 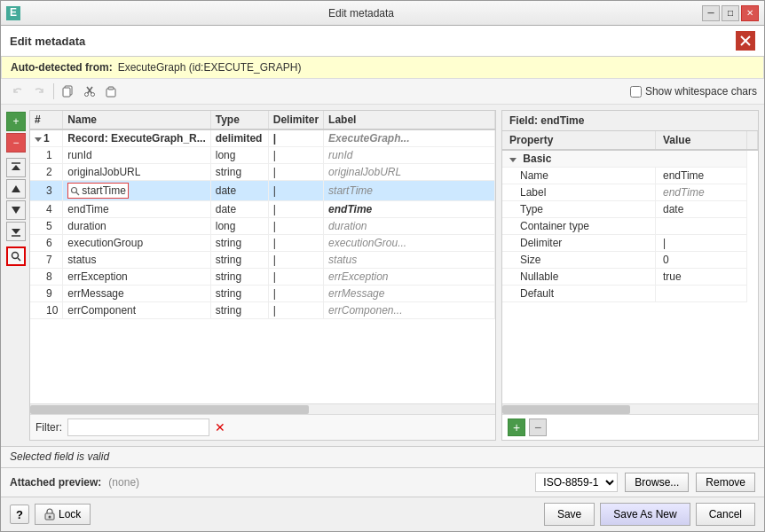 What do you see at coordinates (138, 427) in the screenshot?
I see `filter-input` at bounding box center [138, 427].